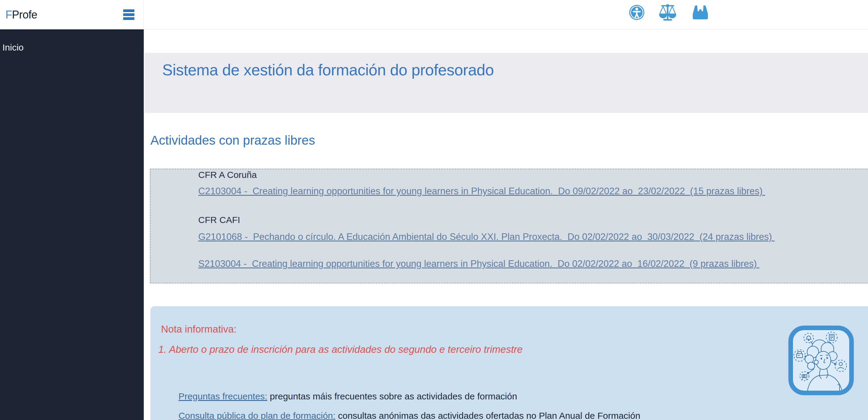 The image size is (868, 420). I want to click on accessibility-icon, so click(637, 12).